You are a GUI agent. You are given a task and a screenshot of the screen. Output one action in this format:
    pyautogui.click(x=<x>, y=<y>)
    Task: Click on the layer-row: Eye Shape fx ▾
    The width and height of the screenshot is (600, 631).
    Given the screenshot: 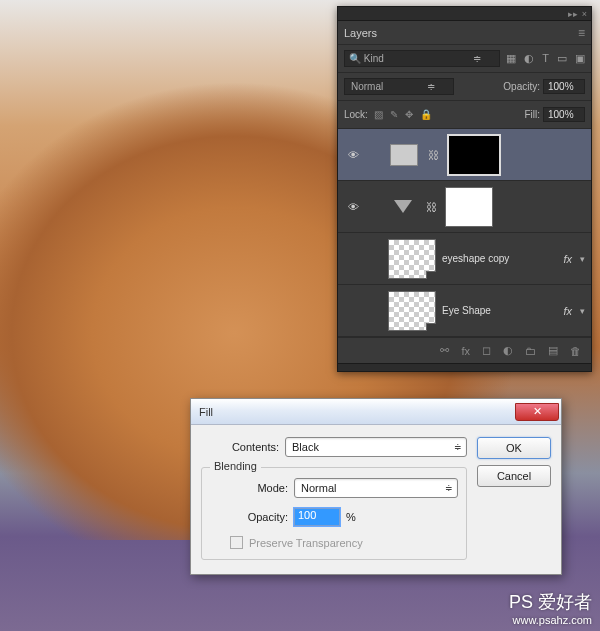 What is the action you would take?
    pyautogui.click(x=464, y=311)
    